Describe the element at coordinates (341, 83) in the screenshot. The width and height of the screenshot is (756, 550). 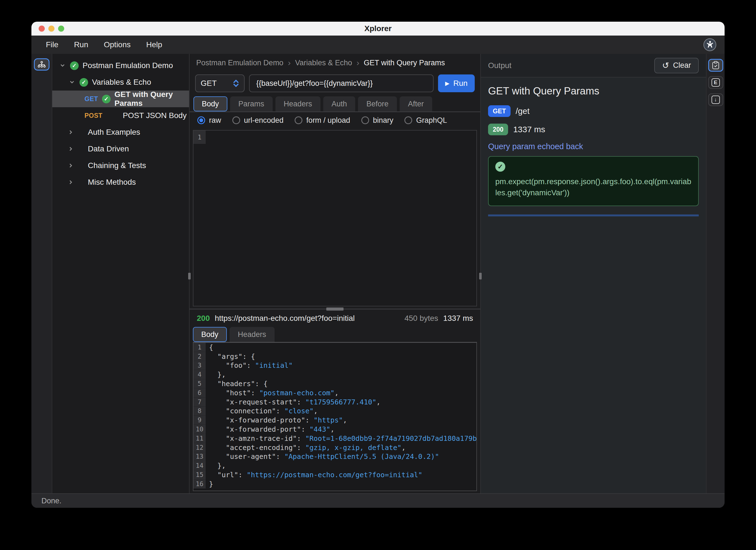
I see `url-input` at that location.